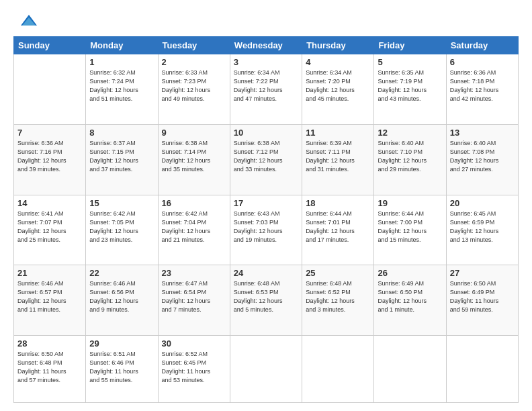 This screenshot has height=411, width=532. What do you see at coordinates (122, 369) in the screenshot?
I see `calendar-cell: 29Sunrise: 6:51 AMSunset: 6:46 PMDayligh…` at bounding box center [122, 369].